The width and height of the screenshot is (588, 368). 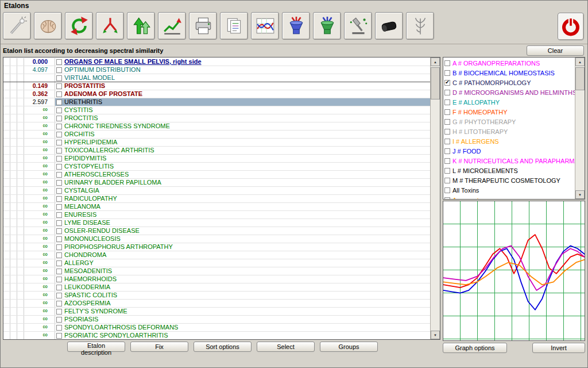 I want to click on table-row: ∞CYSTITIS, so click(x=217, y=110).